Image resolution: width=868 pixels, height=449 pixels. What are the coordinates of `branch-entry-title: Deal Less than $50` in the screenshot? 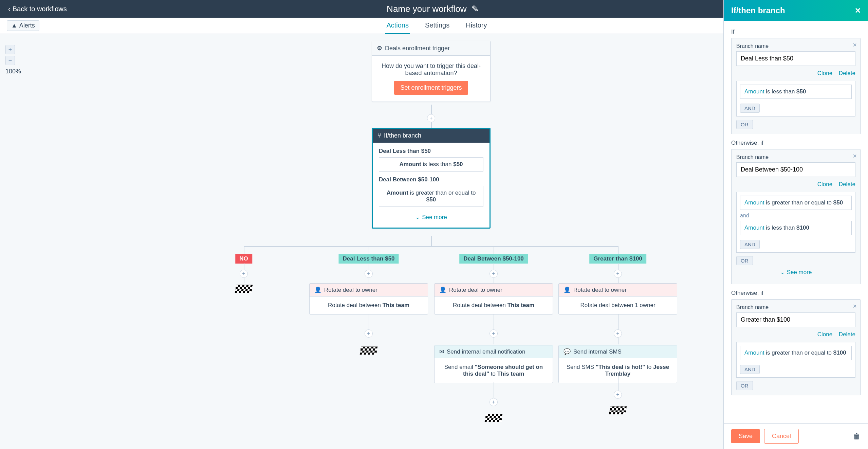 It's located at (431, 151).